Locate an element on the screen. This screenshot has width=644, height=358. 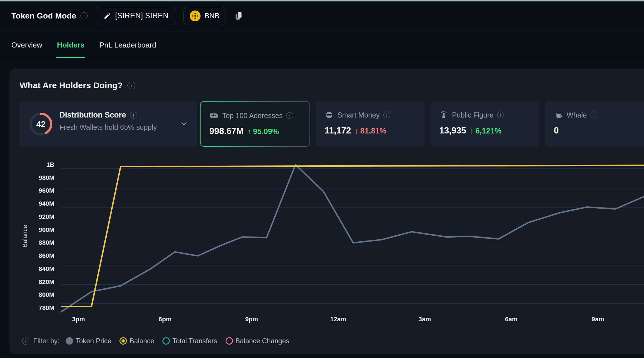
bnb-logo-icon is located at coordinates (195, 16).